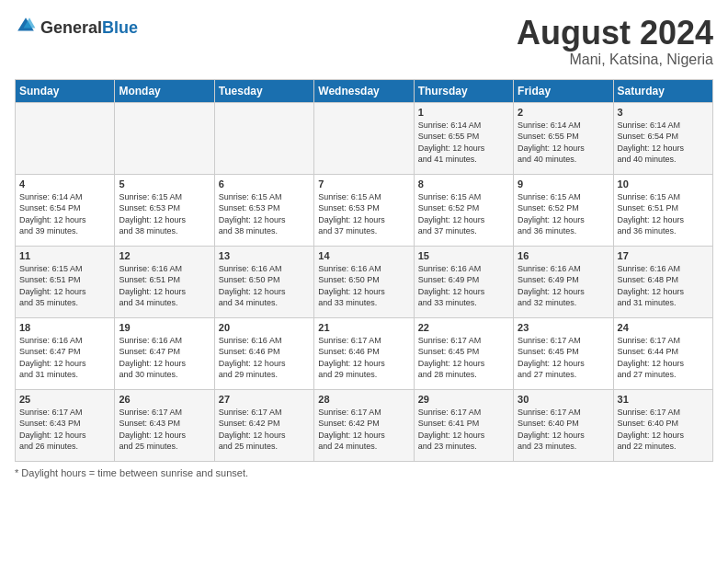 Image resolution: width=728 pixels, height=563 pixels. Describe the element at coordinates (563, 112) in the screenshot. I see `day-number: 2` at that location.